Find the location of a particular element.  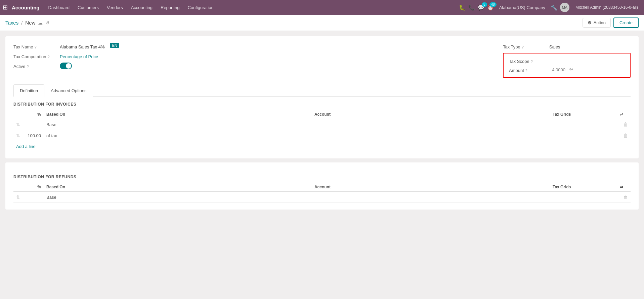

breadcrumb-bar: Taxes / New ☁ ↺ ⚙ Action Create is located at coordinates (322, 23).